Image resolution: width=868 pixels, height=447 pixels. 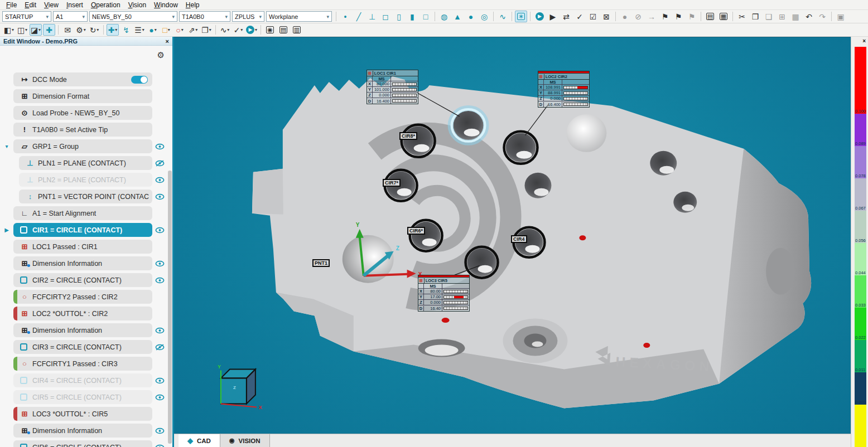 What do you see at coordinates (519, 239) in the screenshot?
I see `feature-tag-cir4: CIR4` at bounding box center [519, 239].